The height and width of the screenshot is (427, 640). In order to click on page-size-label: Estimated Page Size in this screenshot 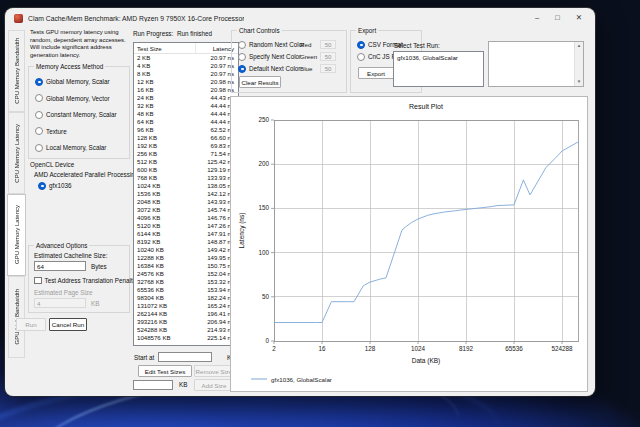, I will do `click(63, 293)`.